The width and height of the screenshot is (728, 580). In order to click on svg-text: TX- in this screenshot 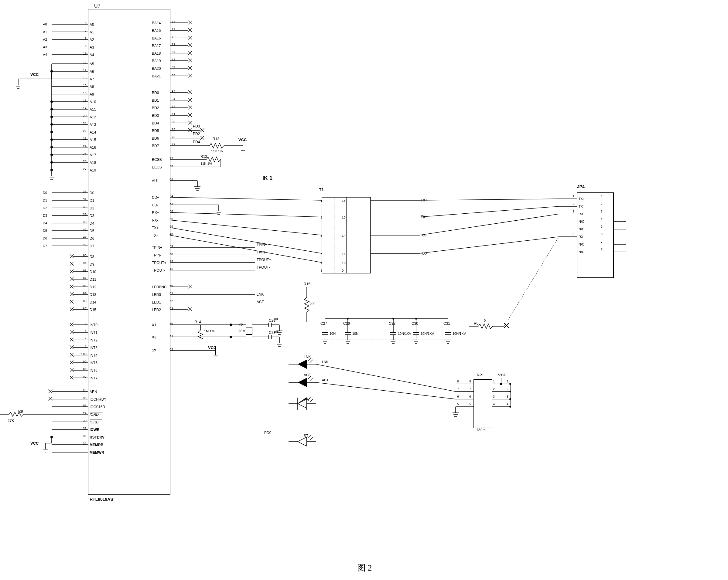, I will do `click(581, 206)`.